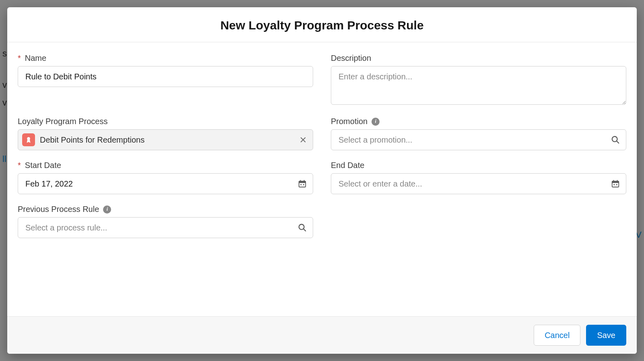 The height and width of the screenshot is (361, 644). I want to click on previous-rule-lookup, so click(165, 228).